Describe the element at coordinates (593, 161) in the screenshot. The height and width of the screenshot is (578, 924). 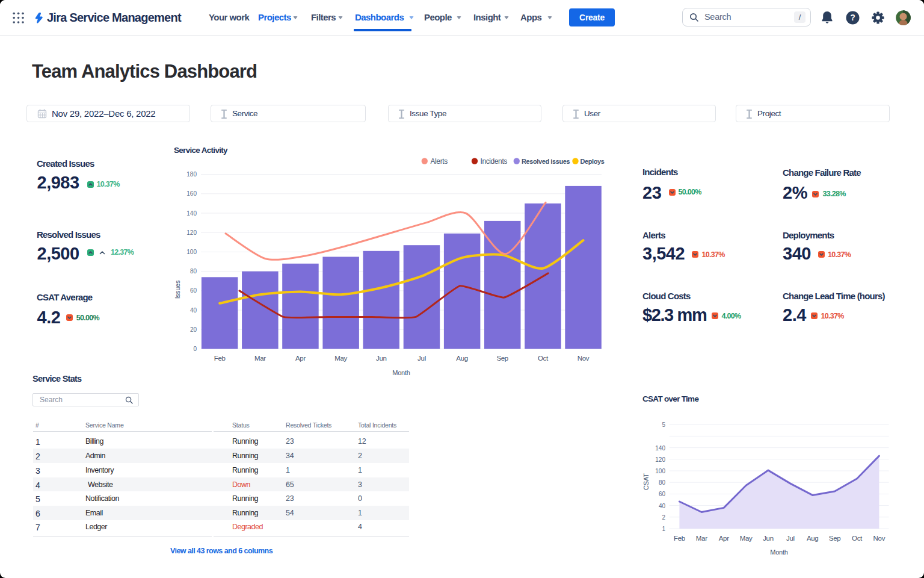
I see `svg-text: Deploys` at that location.